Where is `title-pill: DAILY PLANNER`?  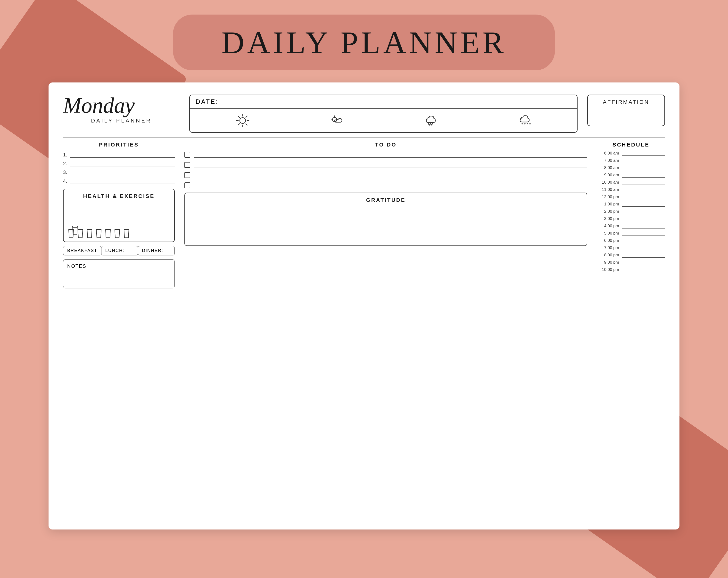
title-pill: DAILY PLANNER is located at coordinates (364, 43).